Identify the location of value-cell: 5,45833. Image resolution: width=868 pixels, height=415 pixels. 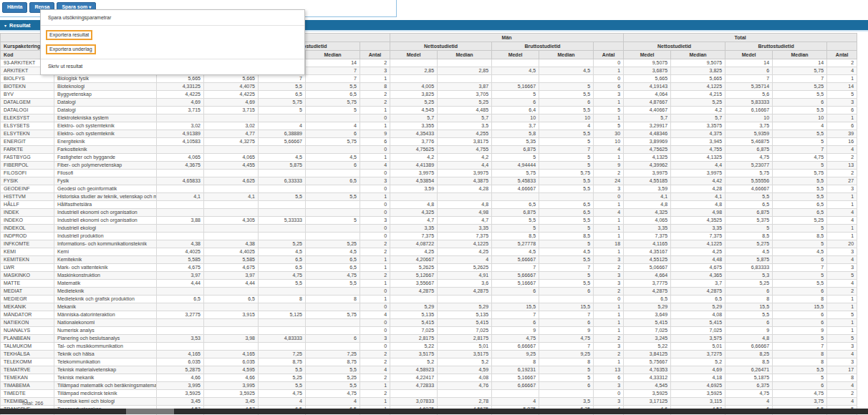
(516, 182).